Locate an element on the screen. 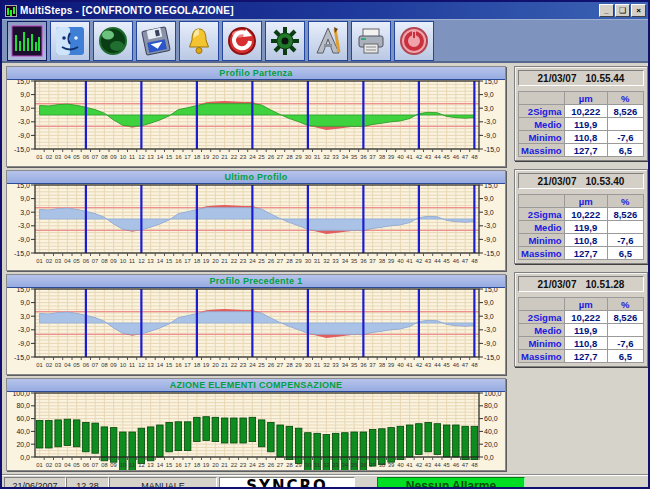 This screenshot has width=650, height=489. chart-canvas: 15,015,09,09,03,03,0-3,0-3,0-9,0-9,0-15,… is located at coordinates (256, 123).